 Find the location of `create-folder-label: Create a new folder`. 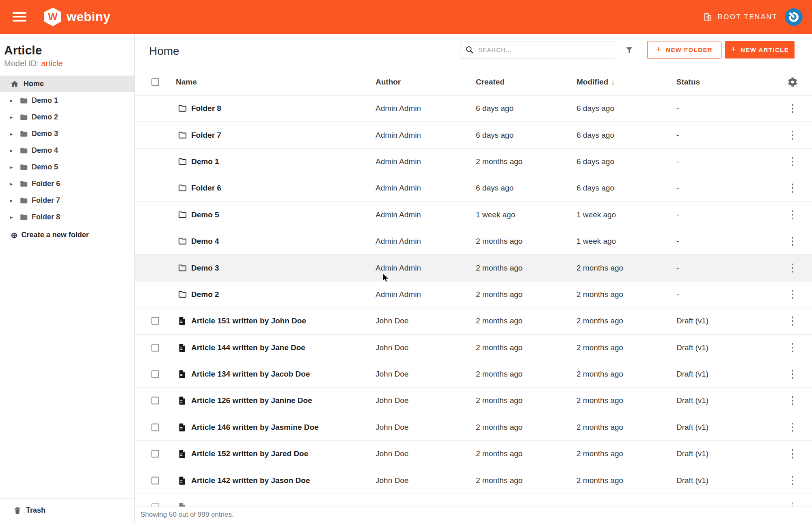

create-folder-label: Create a new folder is located at coordinates (55, 235).